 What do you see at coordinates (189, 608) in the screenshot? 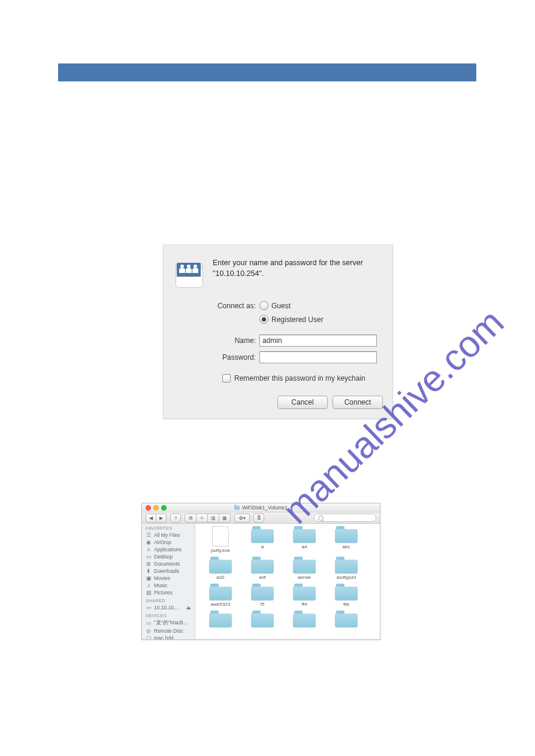
I see `eject-icon: ⏏` at bounding box center [189, 608].